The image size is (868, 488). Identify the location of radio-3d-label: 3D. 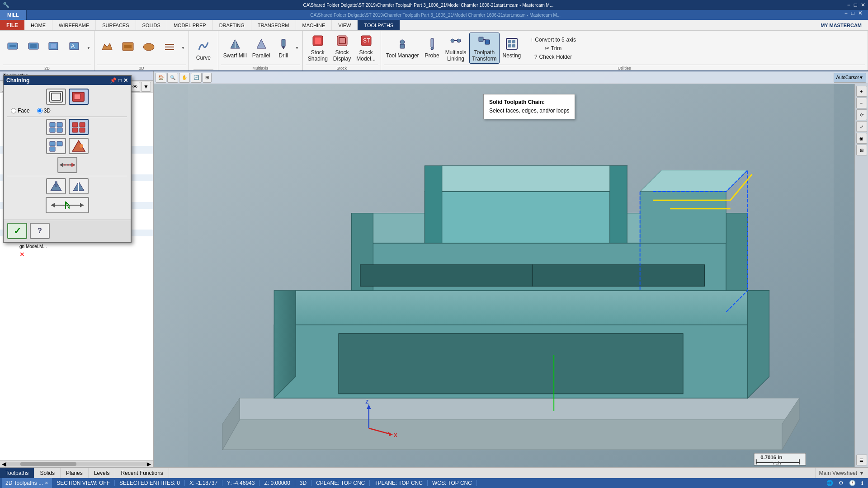
(44, 111).